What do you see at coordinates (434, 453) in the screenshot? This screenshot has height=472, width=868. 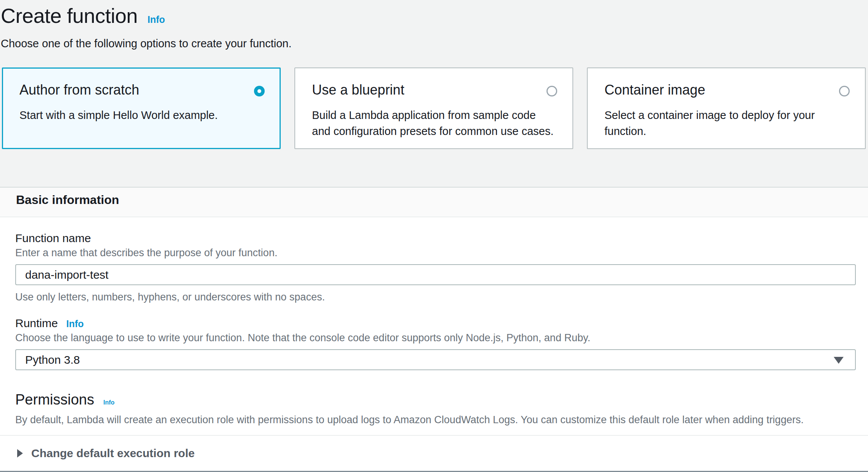 I see `change-default-execution-role-expander: Change default execution role` at bounding box center [434, 453].